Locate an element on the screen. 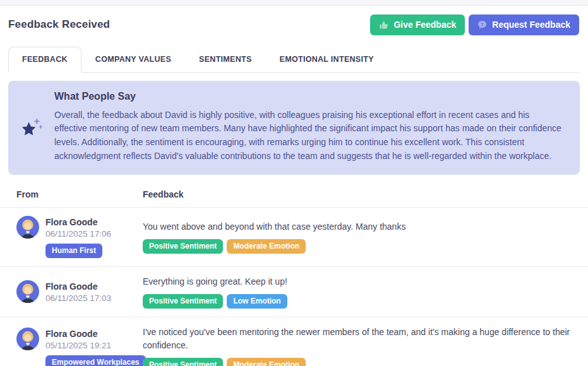  tabs: FEEDBACKCOMPANY VALUESSENTIMENTSEMOTIONA… is located at coordinates (294, 59).